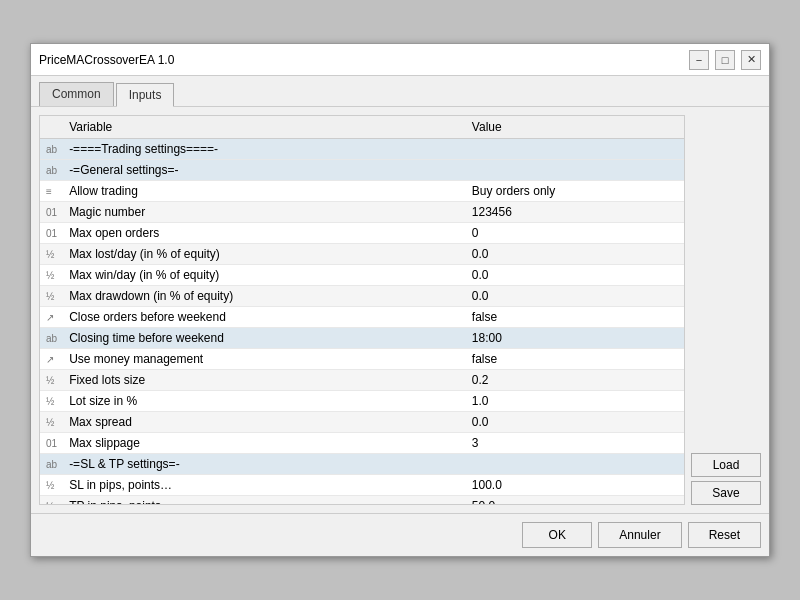 The image size is (800, 600). What do you see at coordinates (264, 254) in the screenshot?
I see `row-variable: Max lost/day (in % of equity)` at bounding box center [264, 254].